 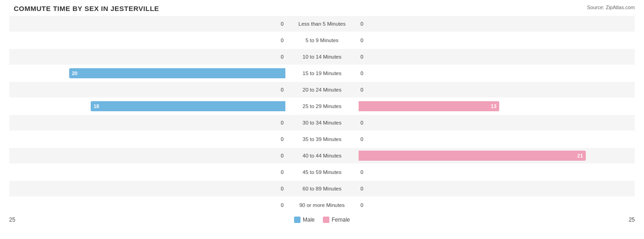 I want to click on right-bar-container: 21, so click(x=497, y=156).